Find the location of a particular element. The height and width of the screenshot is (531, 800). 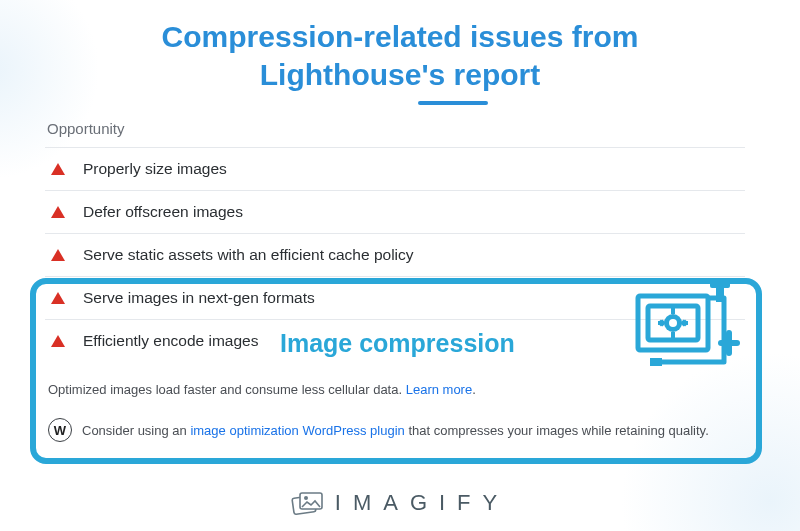

brand-wordmark: IMAGIFY is located at coordinates (422, 503).